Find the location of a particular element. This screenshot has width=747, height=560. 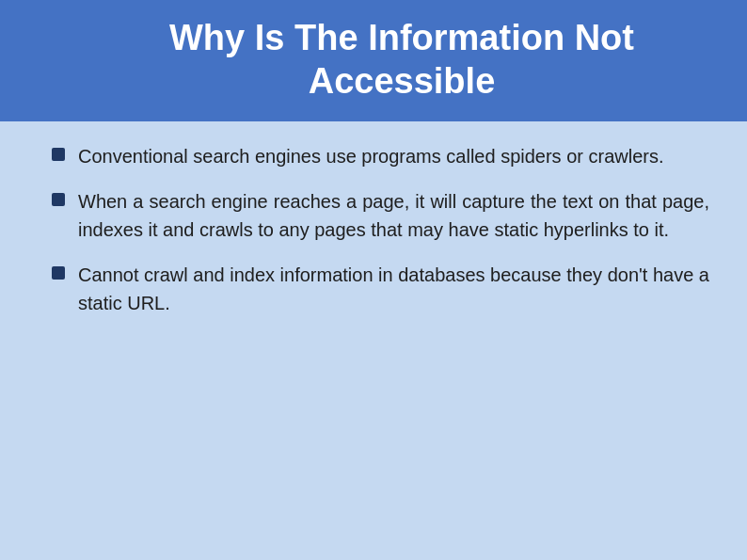

bullet-item-3: Cannot crawl and index information in da… is located at coordinates (380, 289).